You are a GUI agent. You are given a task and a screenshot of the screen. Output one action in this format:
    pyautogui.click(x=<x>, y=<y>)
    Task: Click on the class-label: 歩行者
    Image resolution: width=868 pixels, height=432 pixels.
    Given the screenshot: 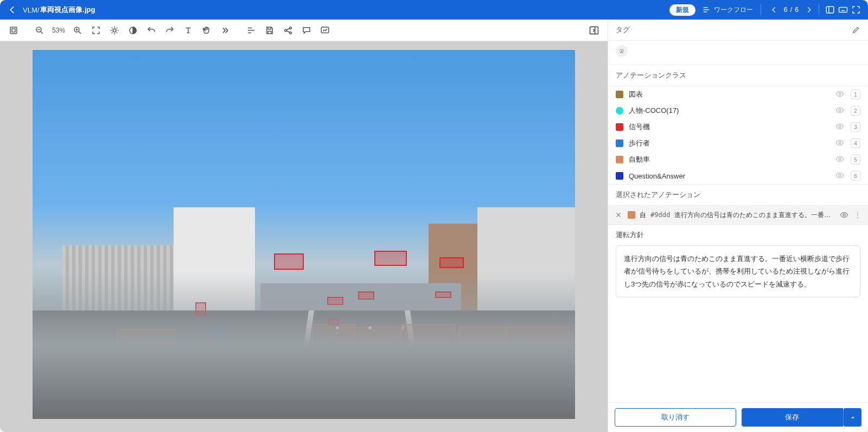 What is the action you would take?
    pyautogui.click(x=729, y=143)
    